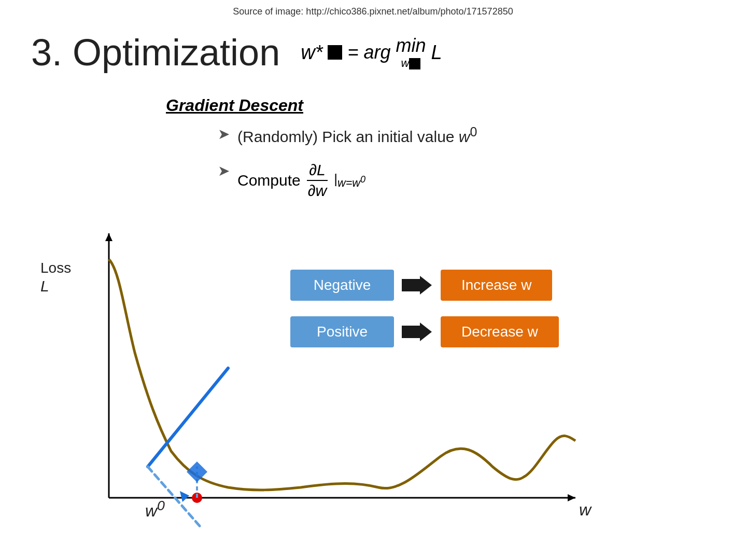 The width and height of the screenshot is (746, 560). Describe the element at coordinates (437, 53) in the screenshot. I see `formula-L: L` at that location.